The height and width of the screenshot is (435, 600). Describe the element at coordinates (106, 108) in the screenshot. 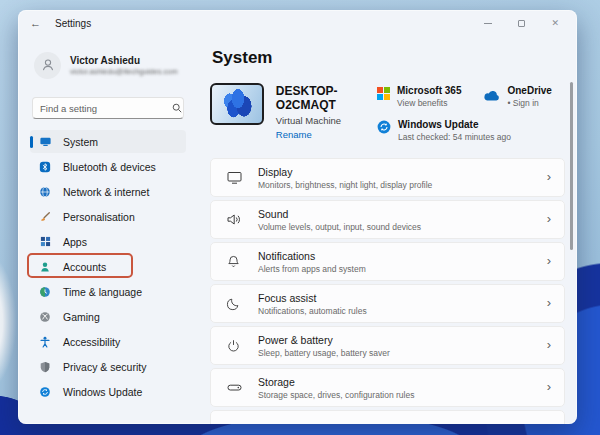

I see `search-input` at that location.